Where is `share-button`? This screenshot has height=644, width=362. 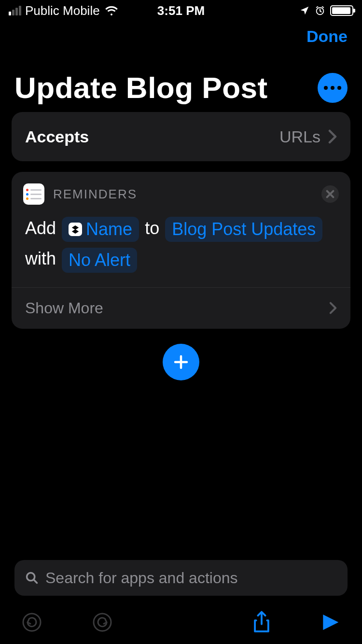
share-button is located at coordinates (262, 622).